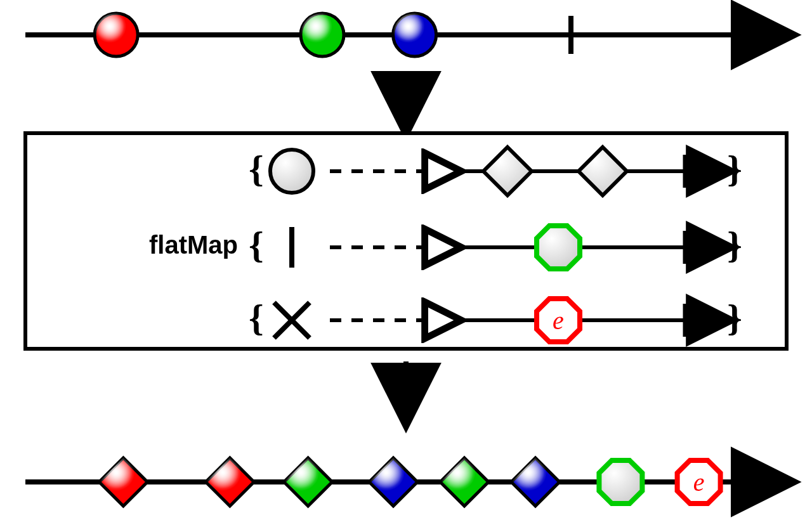 Image resolution: width=812 pixels, height=520 pixels. What do you see at coordinates (403, 35) in the screenshot?
I see `input-timeline` at bounding box center [403, 35].